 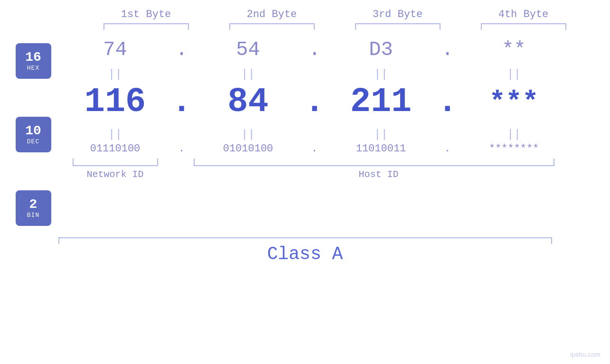 I want to click on byte2-label: 2nd Byte, so click(x=272, y=14).